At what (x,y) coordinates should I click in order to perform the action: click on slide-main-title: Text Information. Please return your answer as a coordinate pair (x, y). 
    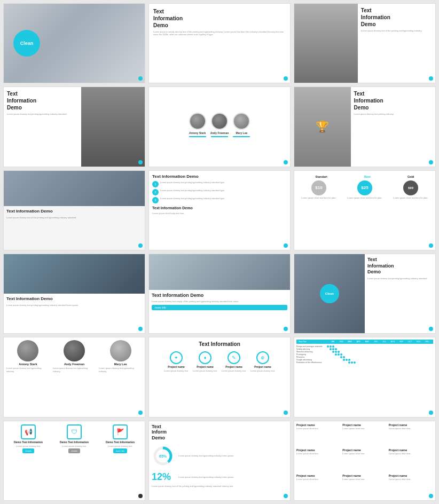
    Looking at the image, I should click on (219, 344).